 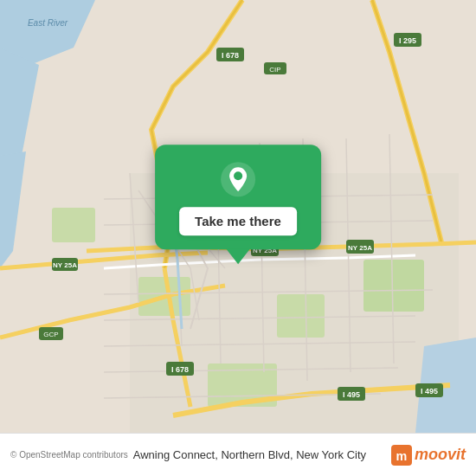 What do you see at coordinates (440, 455) in the screenshot?
I see `moovit-brand-text: moovit` at bounding box center [440, 455].